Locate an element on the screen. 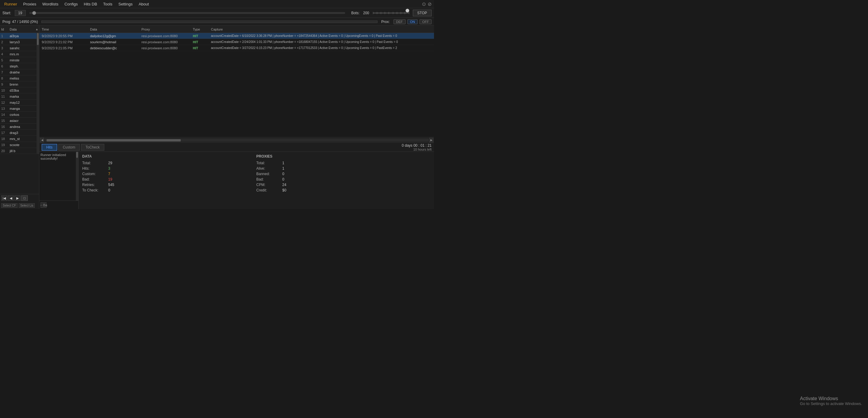 The width and height of the screenshot is (868, 418). select-list-btn: Select Lis is located at coordinates (27, 206).